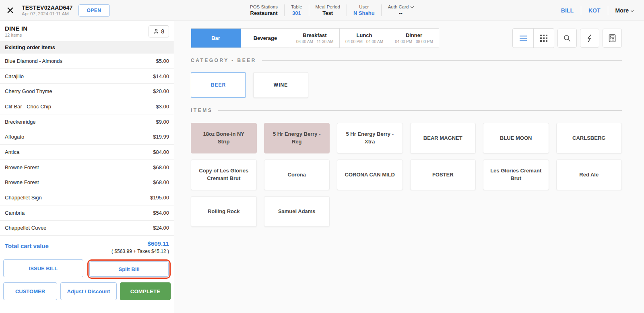 The height and width of the screenshot is (313, 644). I want to click on total-cart-label: Total cart value, so click(27, 247).